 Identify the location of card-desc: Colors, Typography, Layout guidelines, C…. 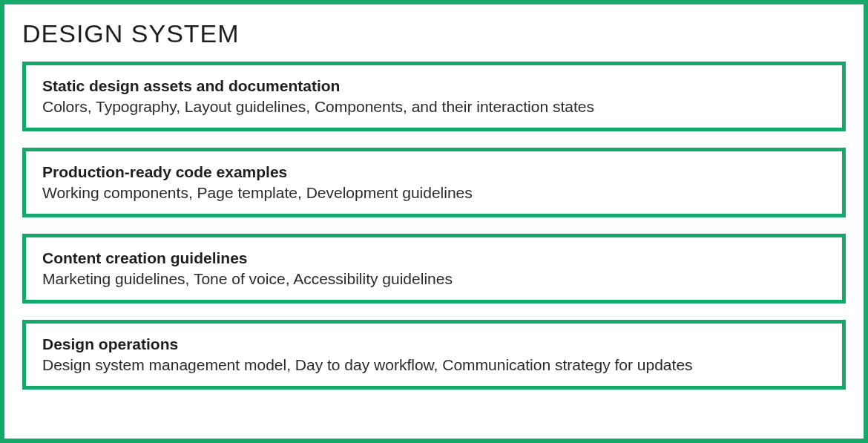
(434, 107).